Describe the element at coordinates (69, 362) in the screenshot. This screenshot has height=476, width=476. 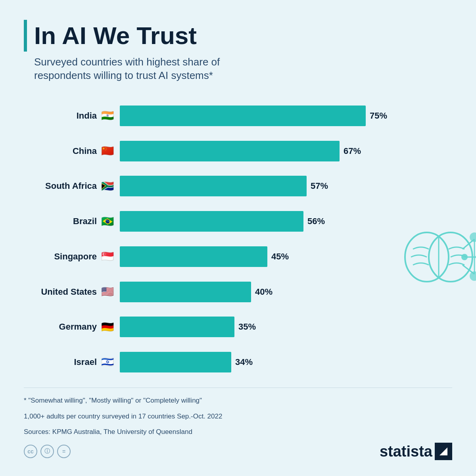
I see `country-label: Israel 🇮🇱` at that location.